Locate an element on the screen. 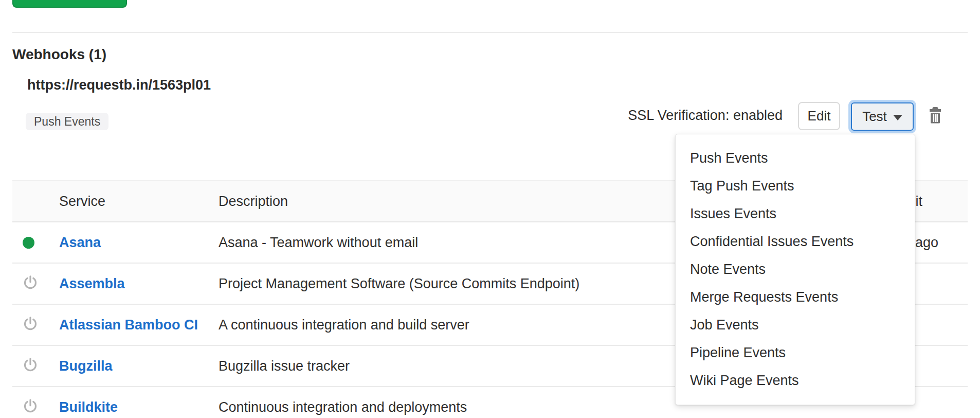  active-status-icon is located at coordinates (29, 243).